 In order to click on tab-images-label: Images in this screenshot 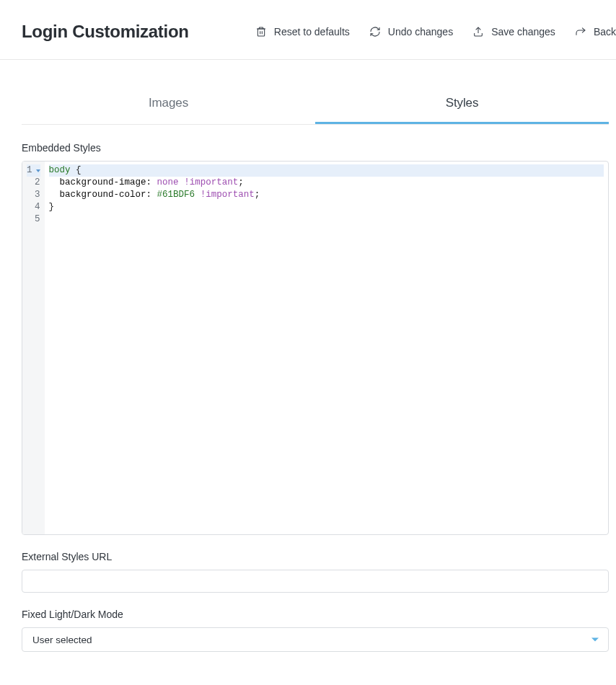, I will do `click(169, 102)`.